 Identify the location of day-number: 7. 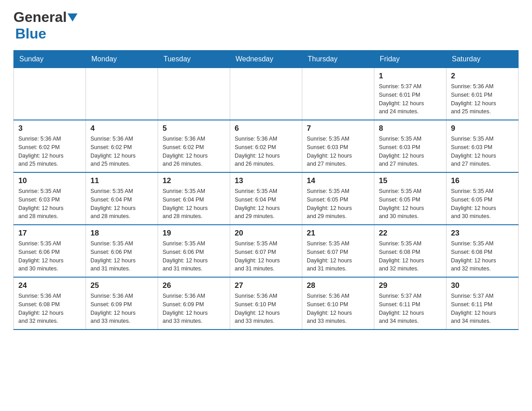
(338, 128).